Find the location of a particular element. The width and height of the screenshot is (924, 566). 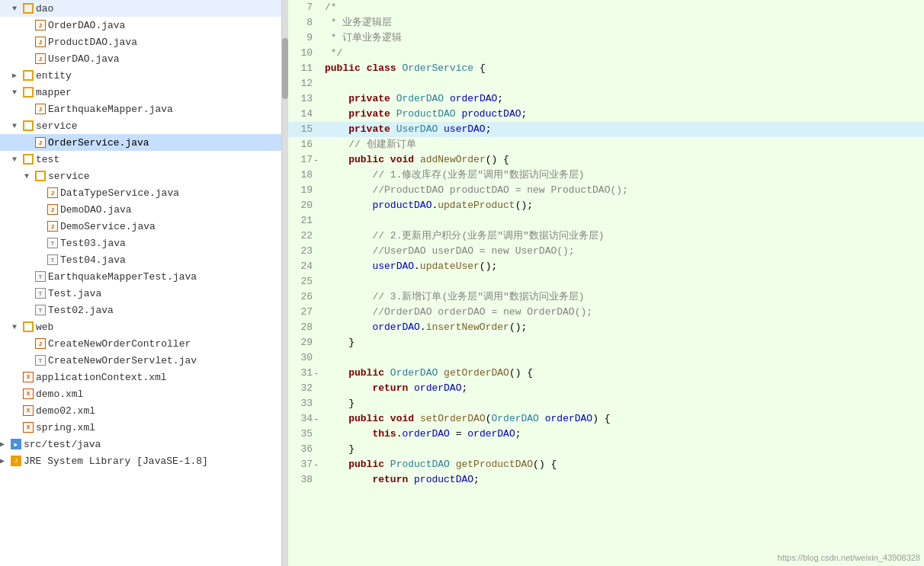

code-line-18: 18 // 1.修改库存(业务层"调用"数据访问业务层) is located at coordinates (606, 175).